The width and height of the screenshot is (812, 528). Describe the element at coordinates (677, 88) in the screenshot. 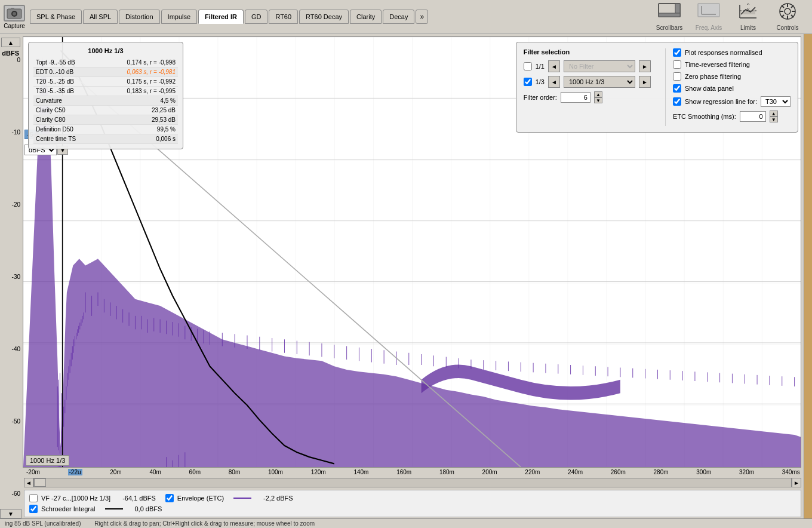

I see `show-data-panel-checkbox` at that location.